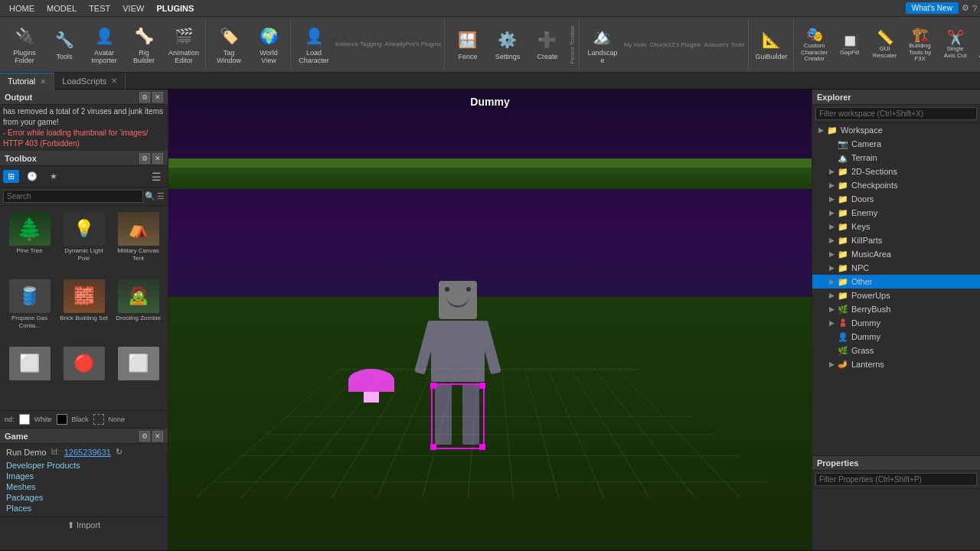  What do you see at coordinates (61, 8) in the screenshot?
I see `menu-model: MODEL` at bounding box center [61, 8].